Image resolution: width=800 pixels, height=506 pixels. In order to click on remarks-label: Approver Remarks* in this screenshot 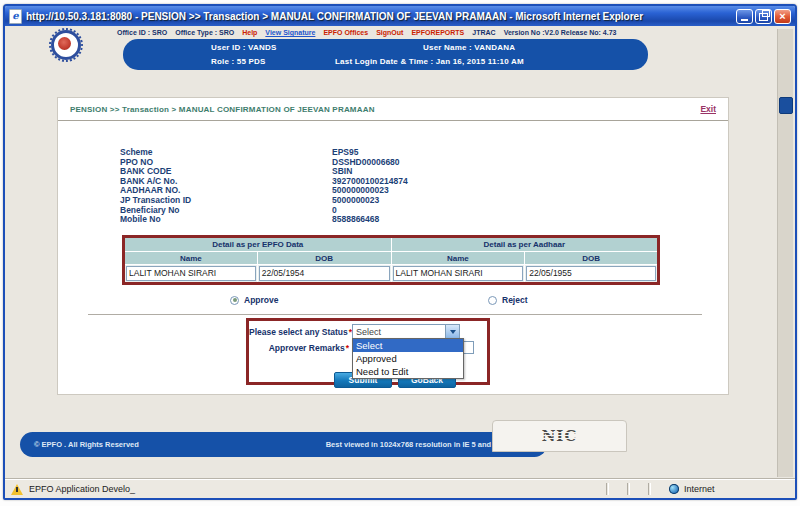, I will do `click(299, 348)`.